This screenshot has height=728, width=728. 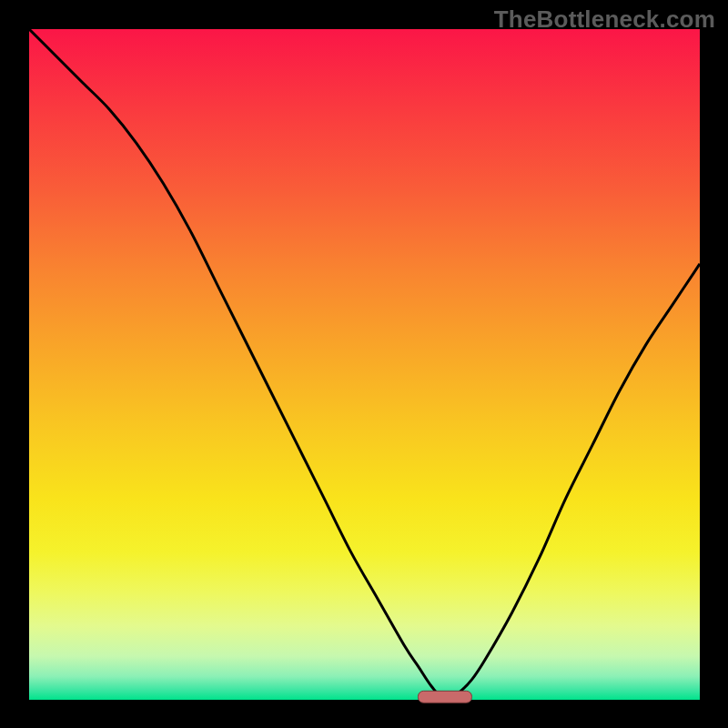 I want to click on optimum-marker, so click(x=444, y=697).